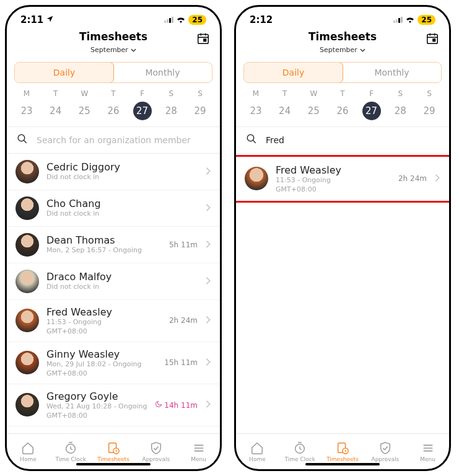  Describe the element at coordinates (313, 94) in the screenshot. I see `day-label: W` at that location.